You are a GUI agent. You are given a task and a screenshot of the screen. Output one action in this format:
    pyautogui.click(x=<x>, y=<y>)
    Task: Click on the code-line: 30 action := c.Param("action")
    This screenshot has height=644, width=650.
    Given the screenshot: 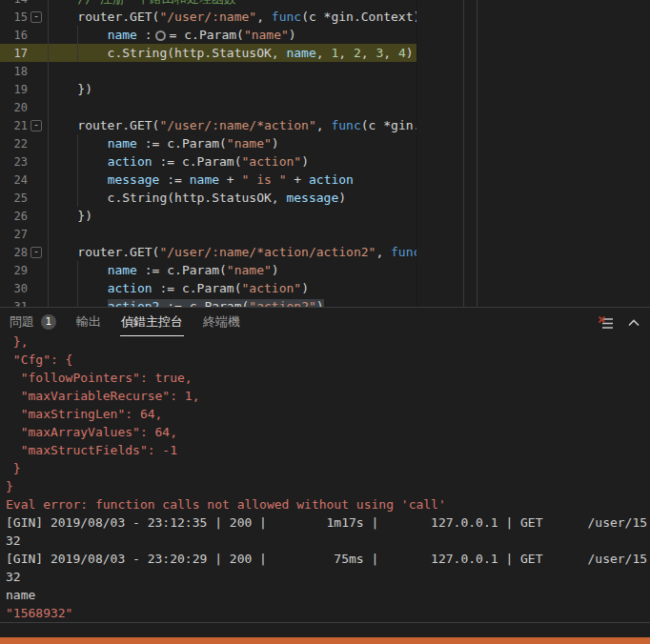 What is the action you would take?
    pyautogui.click(x=208, y=288)
    